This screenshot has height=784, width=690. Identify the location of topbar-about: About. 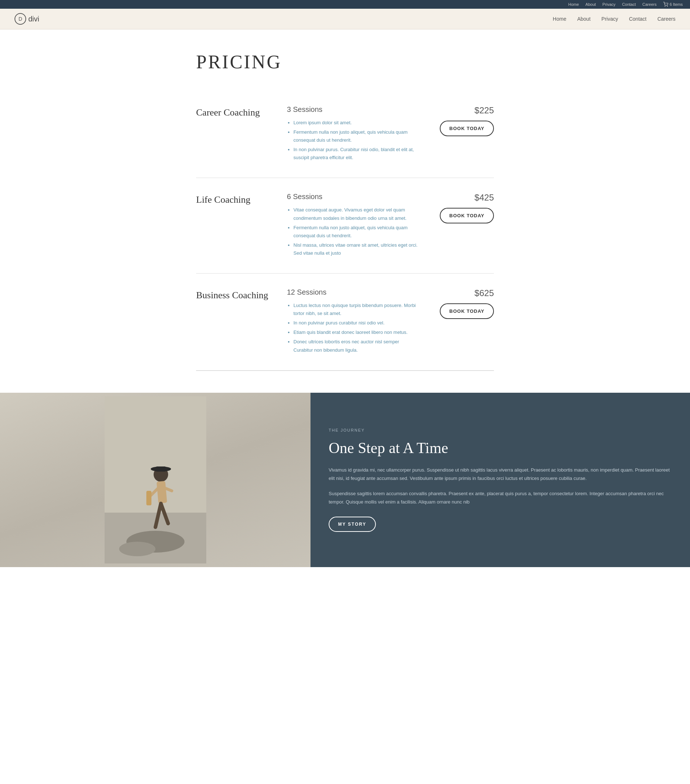
(591, 5).